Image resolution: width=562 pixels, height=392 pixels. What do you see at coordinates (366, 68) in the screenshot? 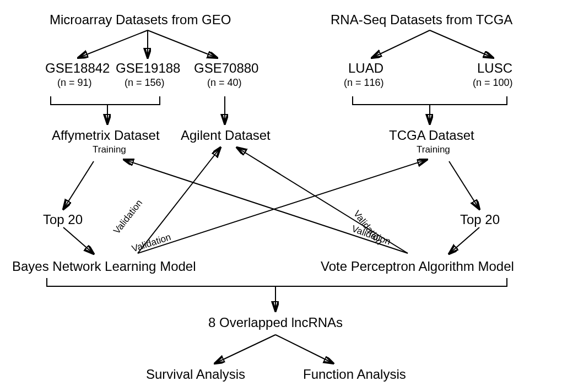
I see `luad-name: LUAD` at bounding box center [366, 68].